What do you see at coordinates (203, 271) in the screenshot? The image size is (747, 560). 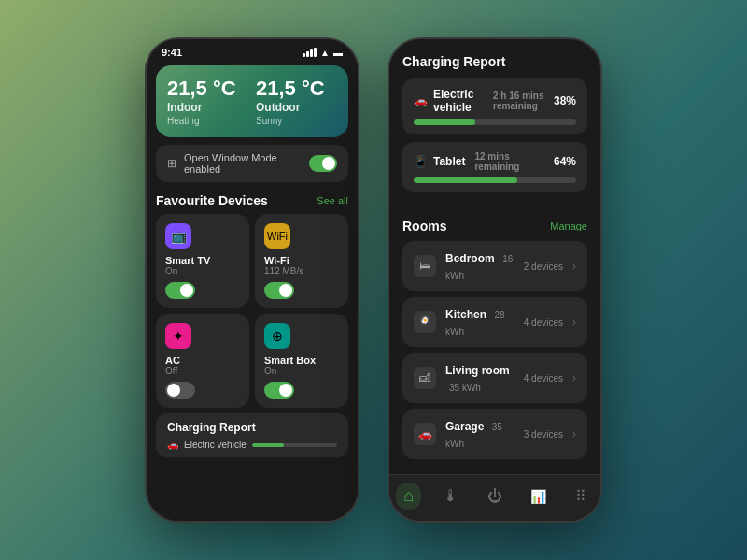 I see `smarttv-status: On` at bounding box center [203, 271].